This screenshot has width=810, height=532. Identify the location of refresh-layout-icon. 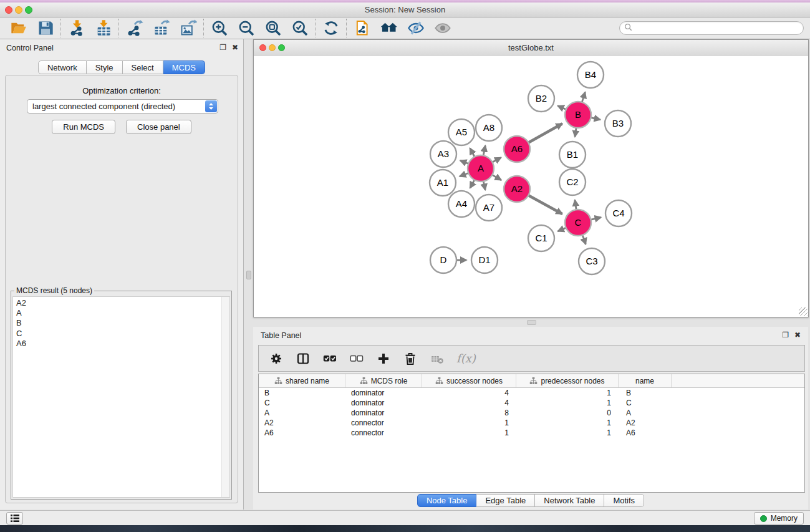
(330, 28).